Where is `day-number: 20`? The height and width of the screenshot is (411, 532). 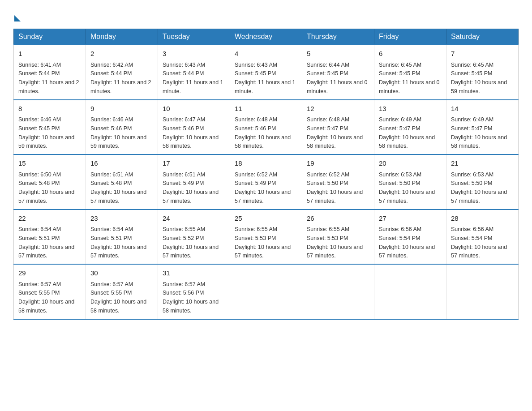 day-number: 20 is located at coordinates (410, 164).